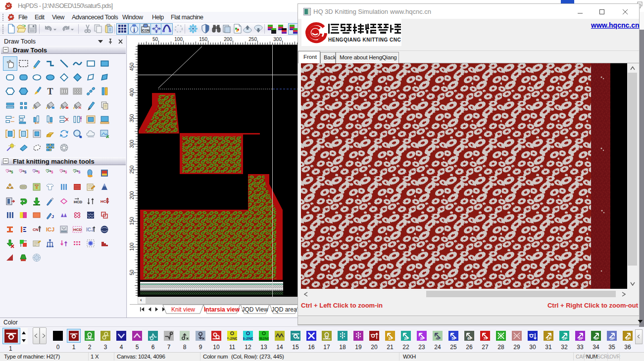  Describe the element at coordinates (132, 92) in the screenshot. I see `svg-text: 400` at that location.